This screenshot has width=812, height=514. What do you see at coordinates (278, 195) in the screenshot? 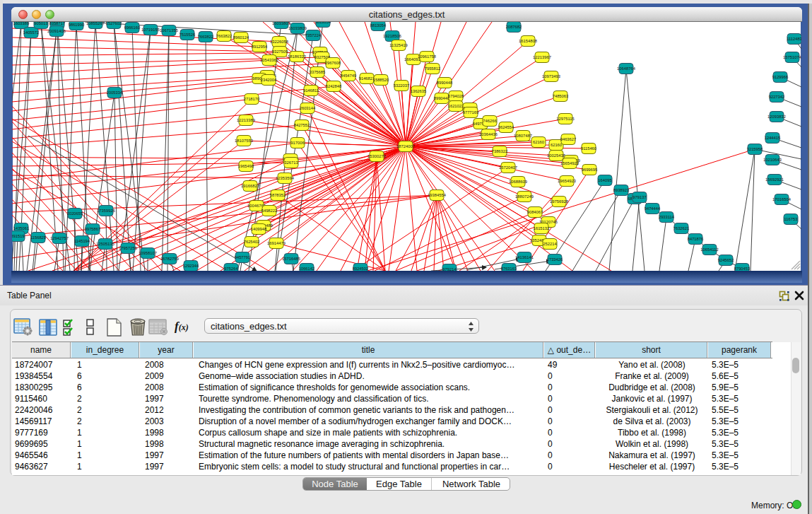
I see `svg-text: 5878352` at bounding box center [278, 195].